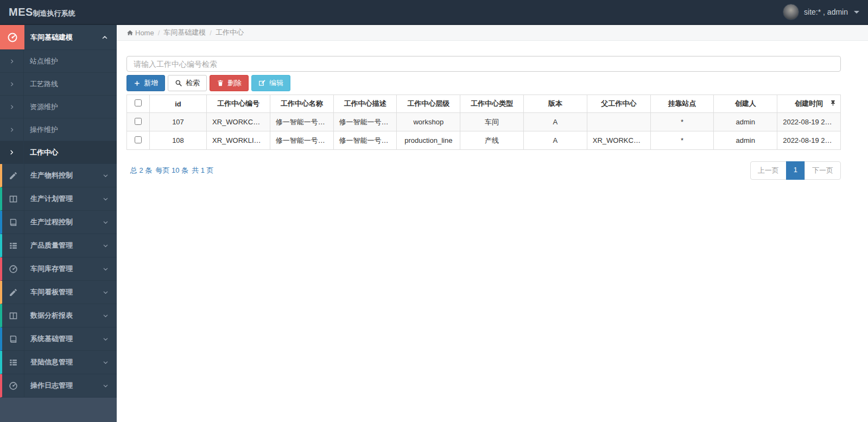 The width and height of the screenshot is (868, 422). What do you see at coordinates (71, 84) in the screenshot?
I see `sidebar-item-label: 工艺路线` at bounding box center [71, 84].